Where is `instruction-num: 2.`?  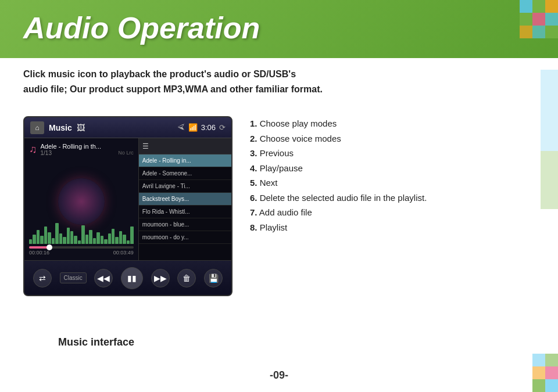 instruction-num: 2. is located at coordinates (253, 138).